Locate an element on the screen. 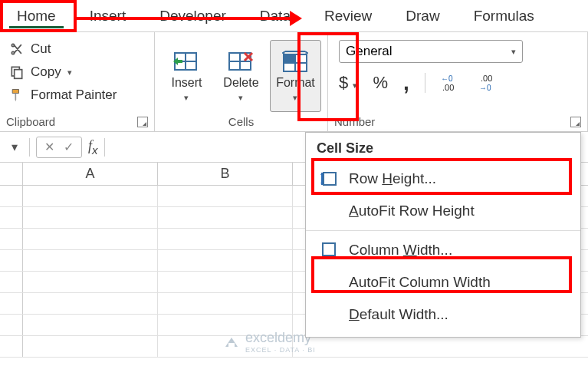 This screenshot has height=389, width=588. cut-label: Cut is located at coordinates (41, 49).